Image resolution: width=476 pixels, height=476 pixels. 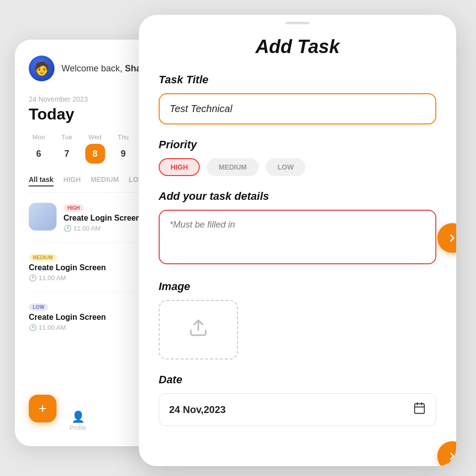 What do you see at coordinates (298, 287) in the screenshot?
I see `image-section-label: Image` at bounding box center [298, 287].